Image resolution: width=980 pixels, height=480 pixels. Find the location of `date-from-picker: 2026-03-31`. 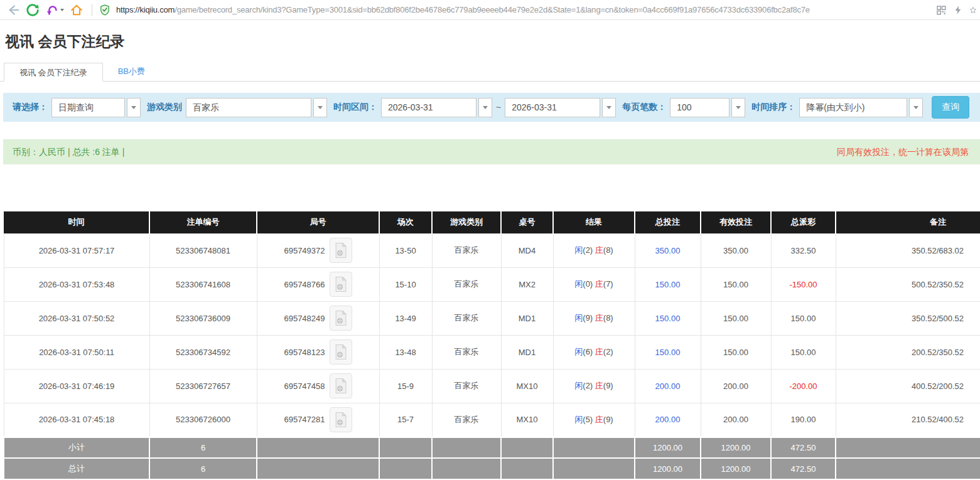

date-from-picker: 2026-03-31 is located at coordinates (437, 108).